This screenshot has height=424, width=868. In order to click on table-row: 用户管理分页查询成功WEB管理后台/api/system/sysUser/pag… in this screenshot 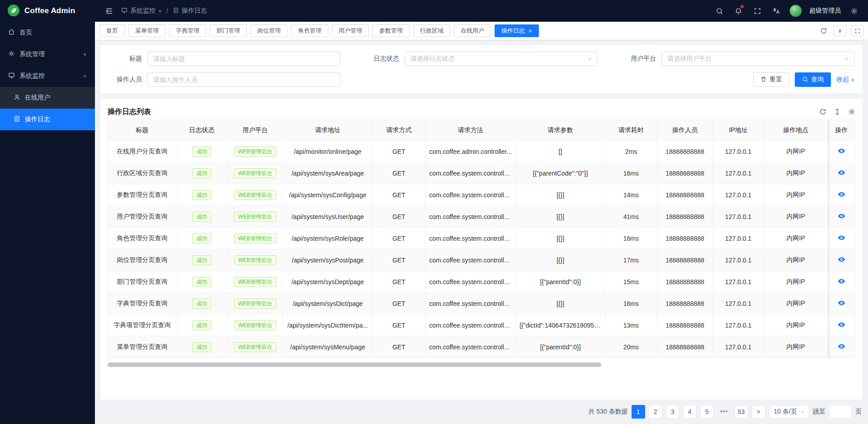, I will do `click(482, 217)`.